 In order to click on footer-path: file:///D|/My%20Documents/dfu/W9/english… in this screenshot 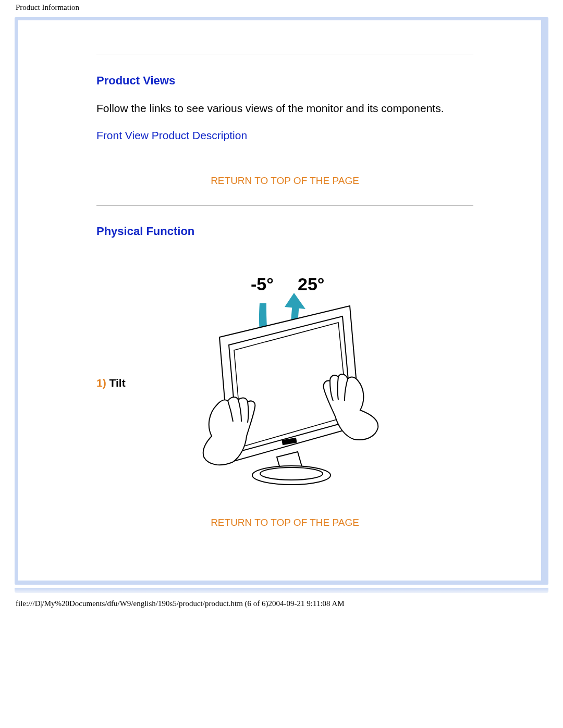, I will do `click(282, 600)`.